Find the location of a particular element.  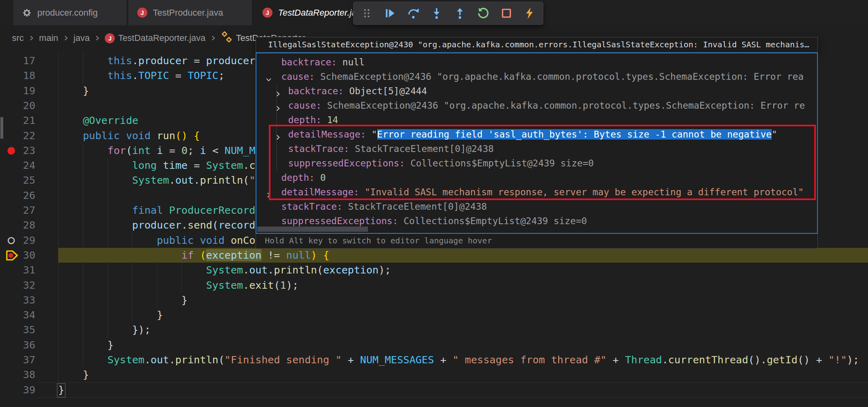

line-number: 21 is located at coordinates (18, 120).